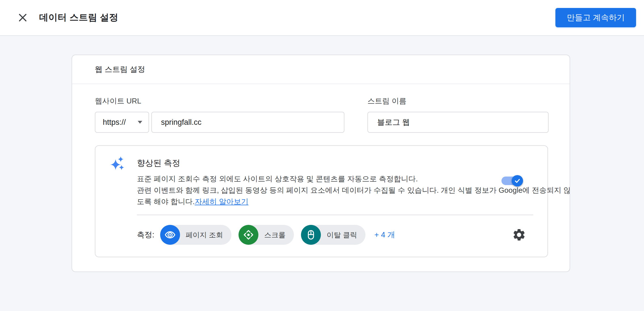 Image resolution: width=644 pixels, height=311 pixels. Describe the element at coordinates (333, 235) in the screenshot. I see `chip-outbound-clicks: 이탈 클릭` at that location.